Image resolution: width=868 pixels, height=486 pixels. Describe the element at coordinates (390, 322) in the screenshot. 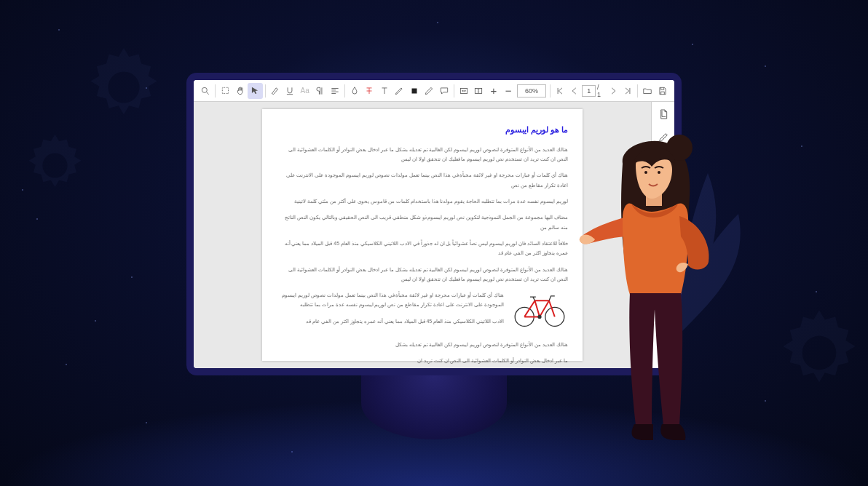

I see `paragraph: الادب اللاتيني الكلاسيكي منذ العام 45 قب…` at that location.